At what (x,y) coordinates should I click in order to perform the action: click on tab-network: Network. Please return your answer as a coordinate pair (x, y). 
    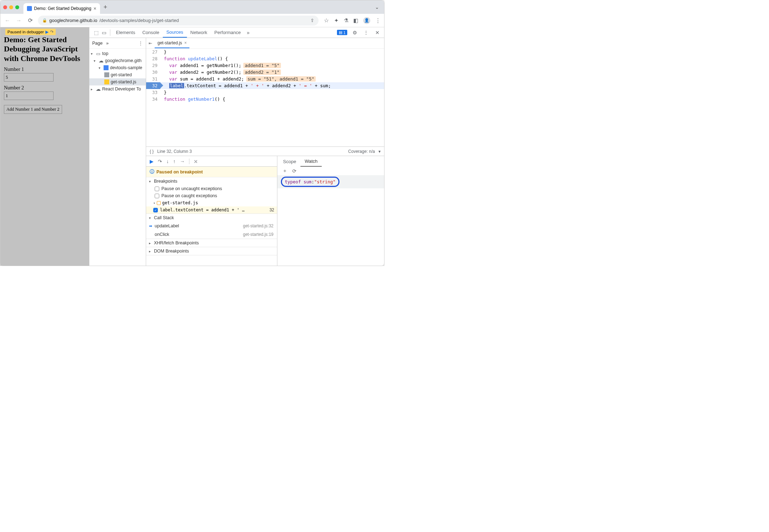
    Looking at the image, I should click on (199, 33).